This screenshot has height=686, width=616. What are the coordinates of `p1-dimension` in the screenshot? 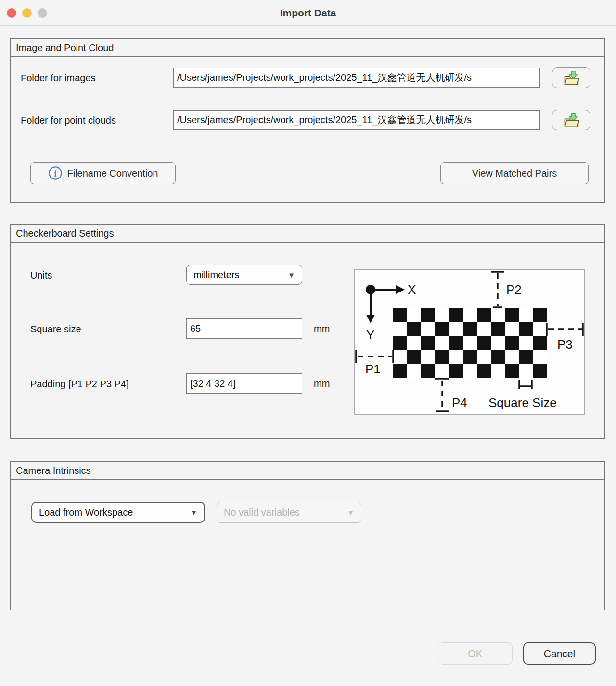 It's located at (374, 357).